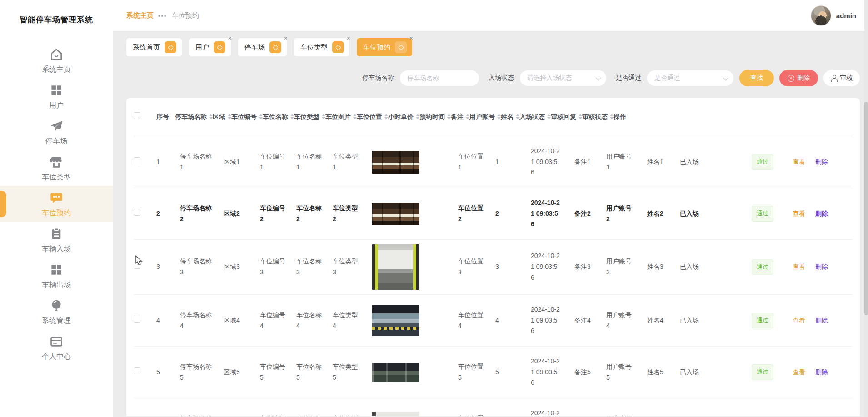  I want to click on user-avatar, so click(821, 15).